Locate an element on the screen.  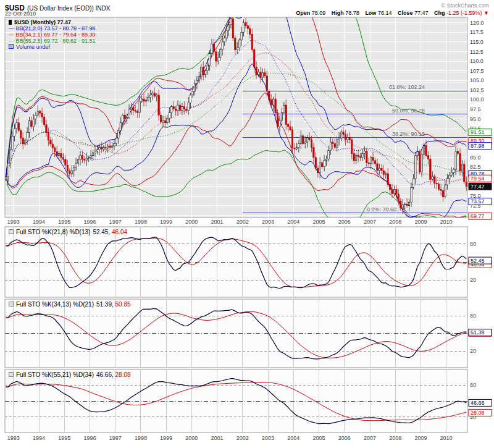
svg-text: 73.57 is located at coordinates (478, 201).